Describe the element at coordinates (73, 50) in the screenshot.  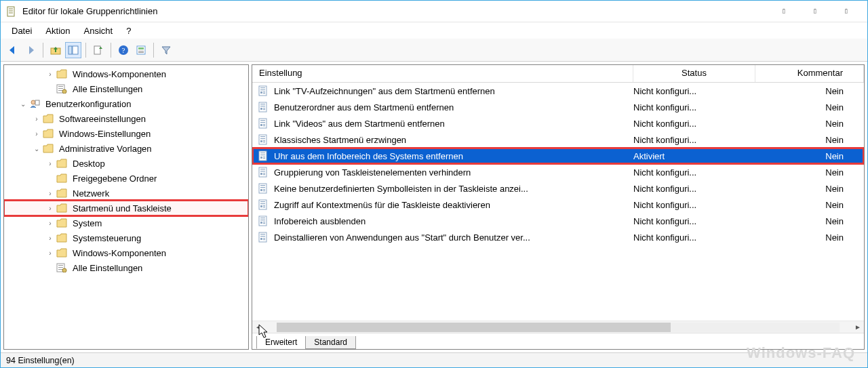
I see `show-tree-button` at that location.